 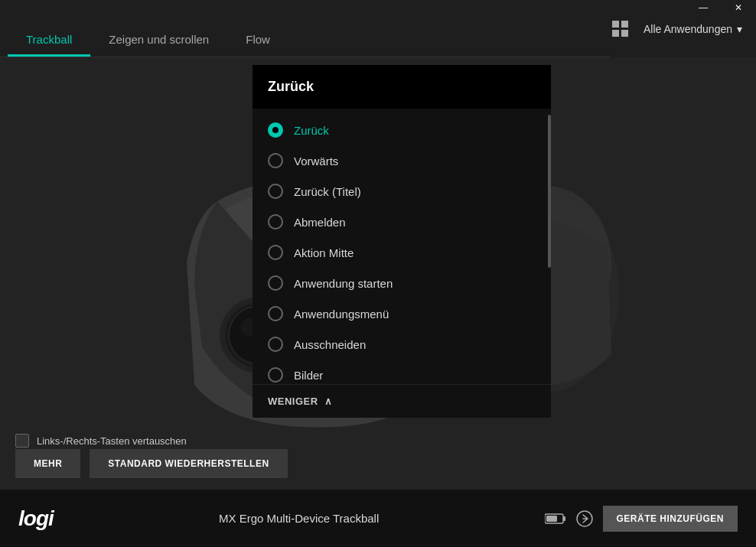 I want to click on grid-icon, so click(x=621, y=29).